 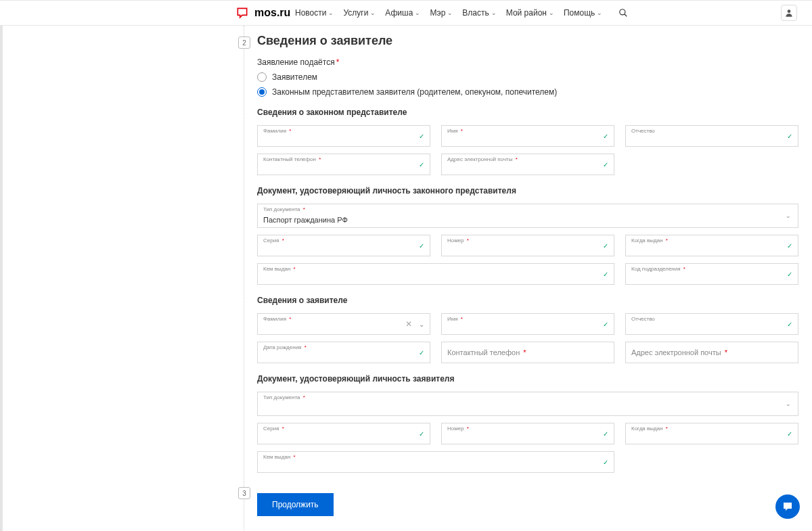 I want to click on filed-by-group: Заявителем Законным представителем заяви…, so click(x=528, y=85).